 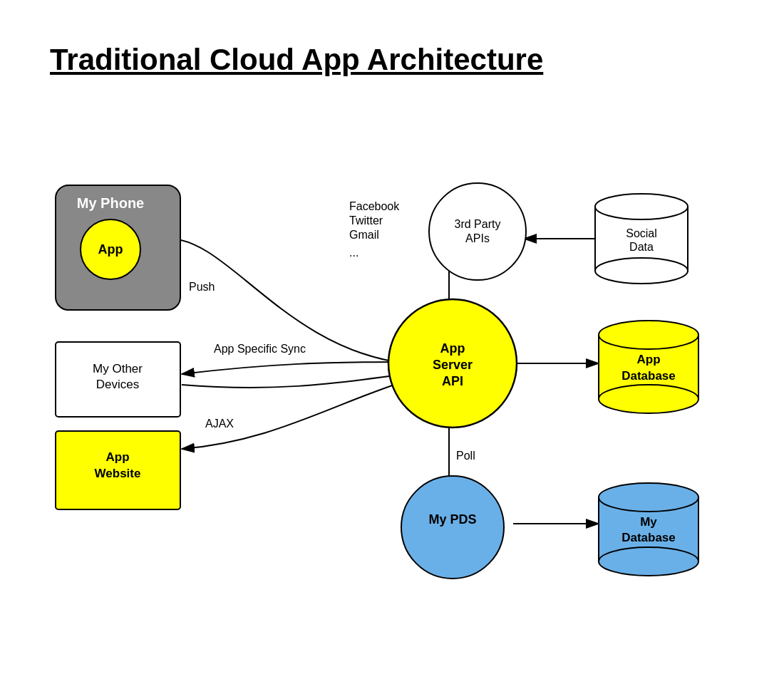 I want to click on other-devices-label2: Devices, so click(x=118, y=385).